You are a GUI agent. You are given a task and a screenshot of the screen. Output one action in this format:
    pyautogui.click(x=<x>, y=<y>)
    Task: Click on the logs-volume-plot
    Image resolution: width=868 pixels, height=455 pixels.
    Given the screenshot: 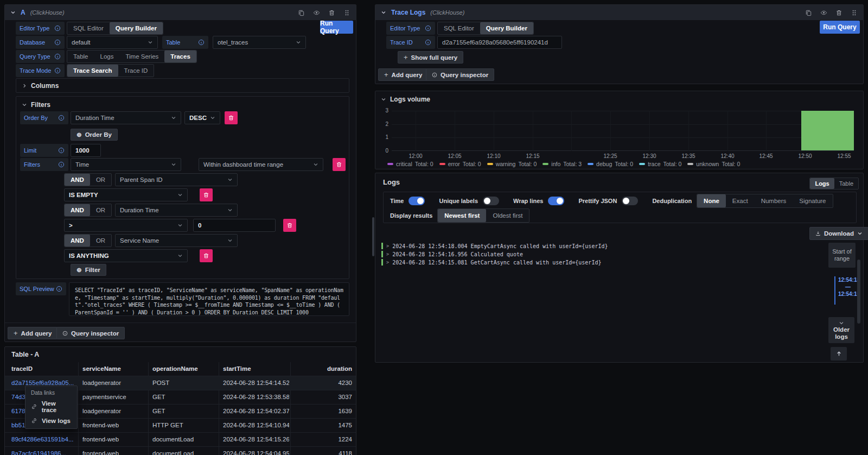 What is the action you would take?
    pyautogui.click(x=623, y=131)
    